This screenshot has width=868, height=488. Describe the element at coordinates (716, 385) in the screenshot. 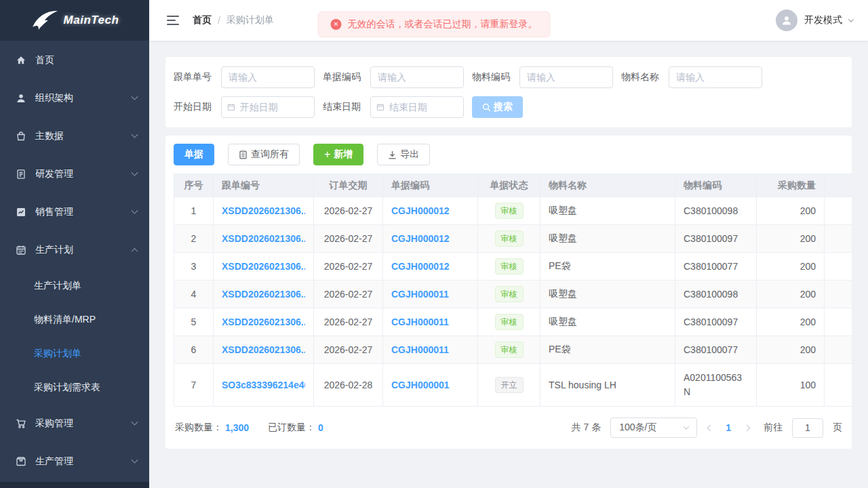

I see `cell-material-code: A0201100563N` at that location.